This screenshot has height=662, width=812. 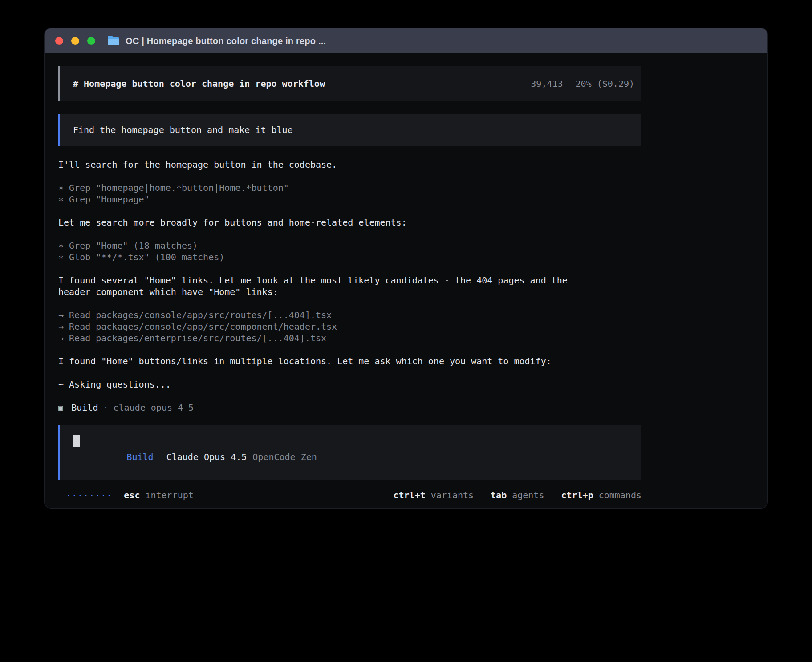 What do you see at coordinates (582, 84) in the screenshot?
I see `session-stats: 39,41320% ($0.29)` at bounding box center [582, 84].